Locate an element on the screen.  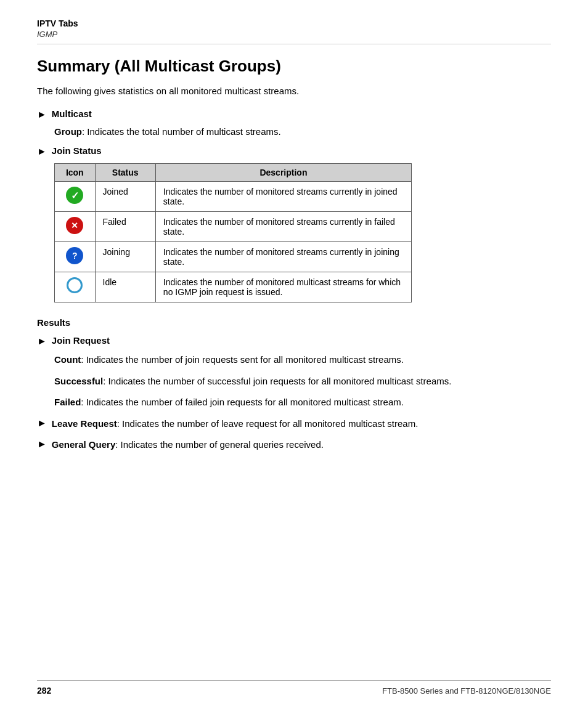
table-row: Failed Indicates the number of monitored… is located at coordinates (233, 227).